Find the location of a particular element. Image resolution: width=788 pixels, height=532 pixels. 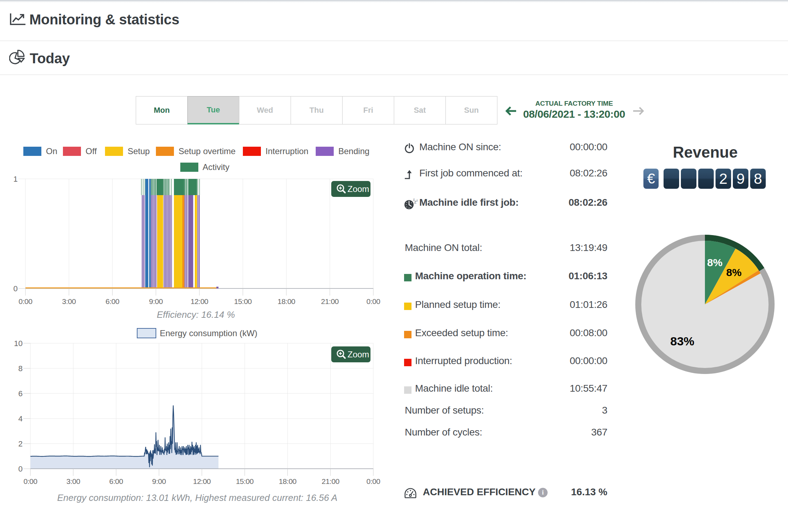

svg-text: 1 is located at coordinates (16, 179).